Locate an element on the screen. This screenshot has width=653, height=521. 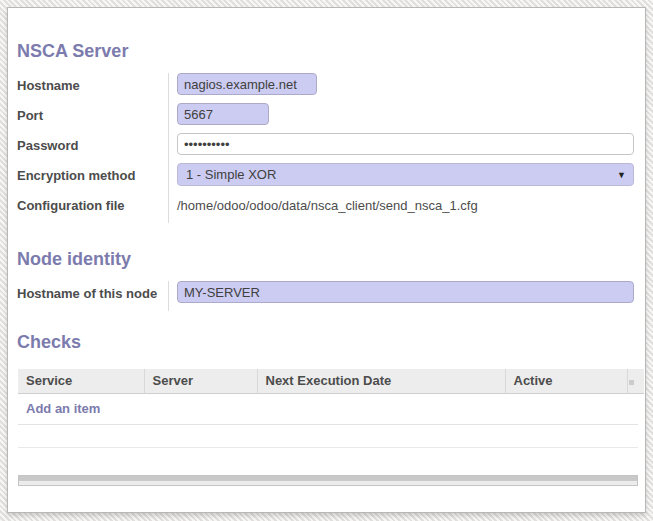
password-label: Password is located at coordinates (92, 143).